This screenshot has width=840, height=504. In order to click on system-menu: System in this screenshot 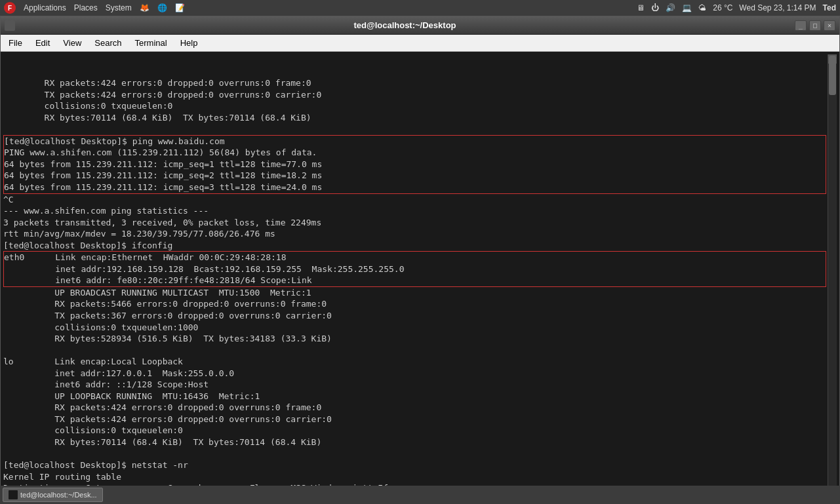, I will do `click(119, 8)`.